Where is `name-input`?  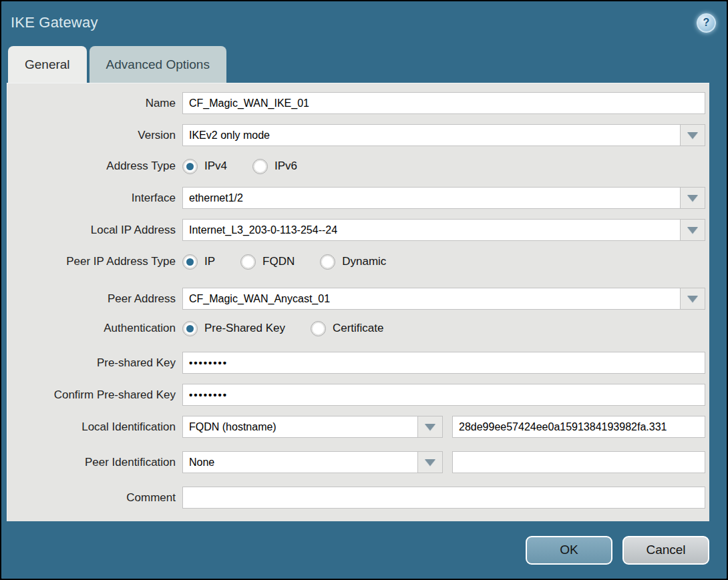 name-input is located at coordinates (443, 103).